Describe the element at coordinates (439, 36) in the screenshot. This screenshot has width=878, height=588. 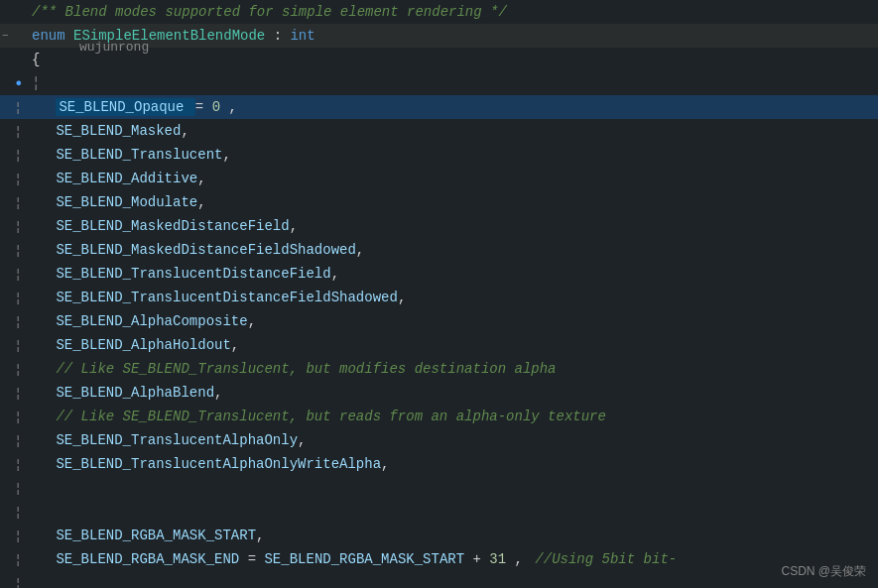
I see `code-line-2: − enum ESimpleElementBlendMode : int` at that location.